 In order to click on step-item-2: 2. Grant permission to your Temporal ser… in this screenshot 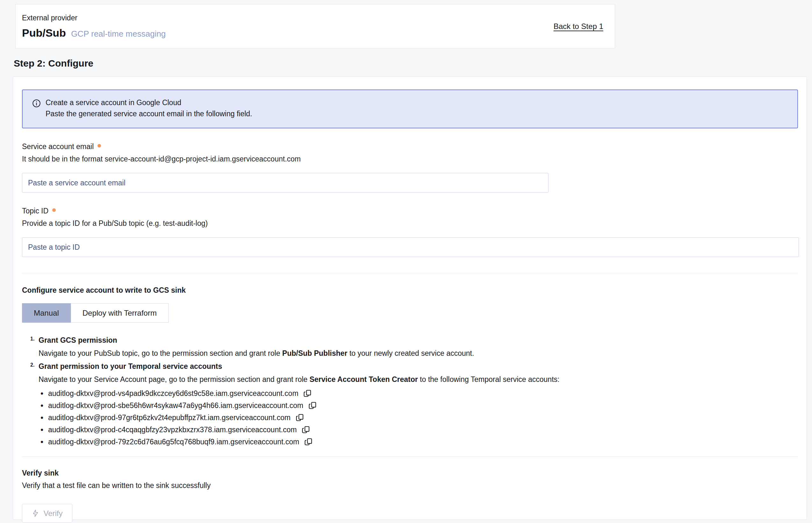, I will do `click(418, 404)`.